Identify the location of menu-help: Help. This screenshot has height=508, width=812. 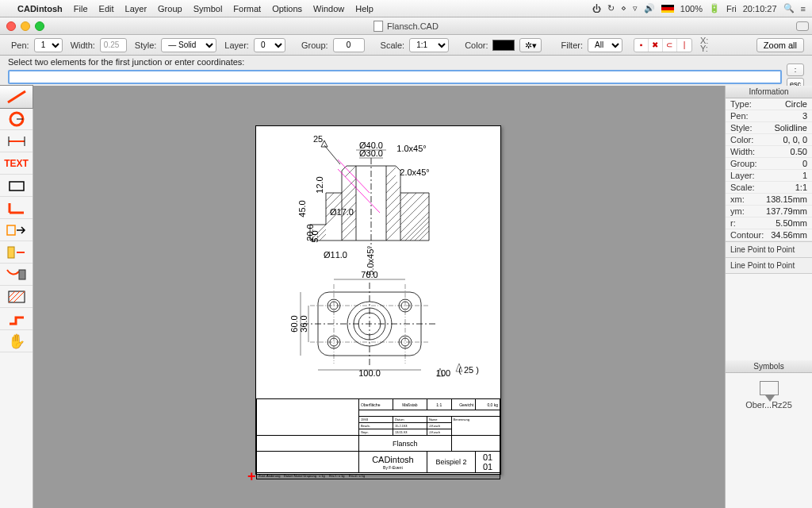
(365, 9).